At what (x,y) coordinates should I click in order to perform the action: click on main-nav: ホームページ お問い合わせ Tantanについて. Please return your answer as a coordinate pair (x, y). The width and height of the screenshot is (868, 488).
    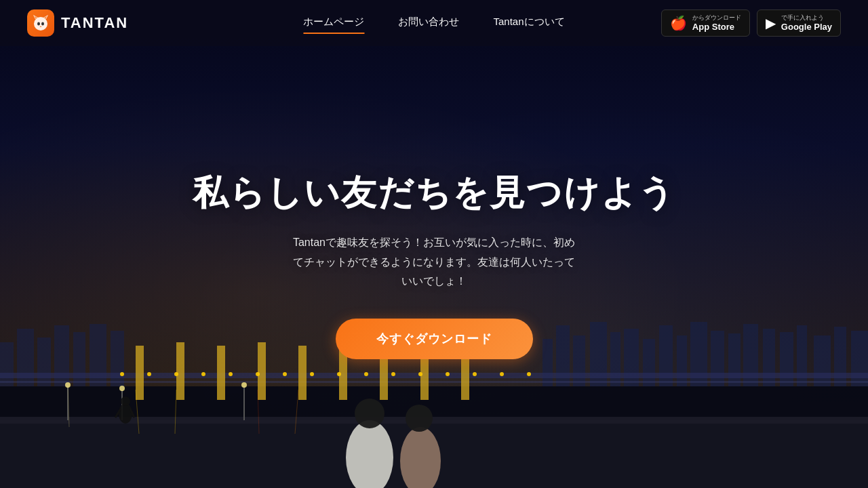
    Looking at the image, I should click on (434, 23).